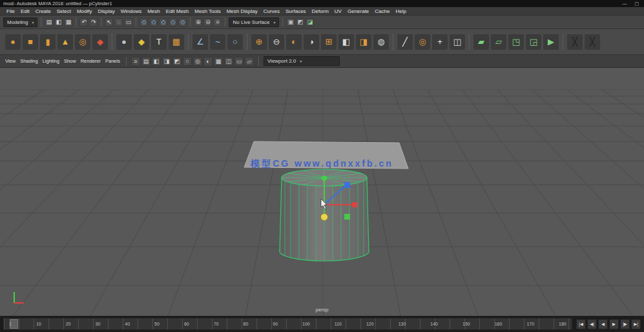  What do you see at coordinates (112, 61) in the screenshot?
I see `panel-menu-item: Panels` at bounding box center [112, 61].